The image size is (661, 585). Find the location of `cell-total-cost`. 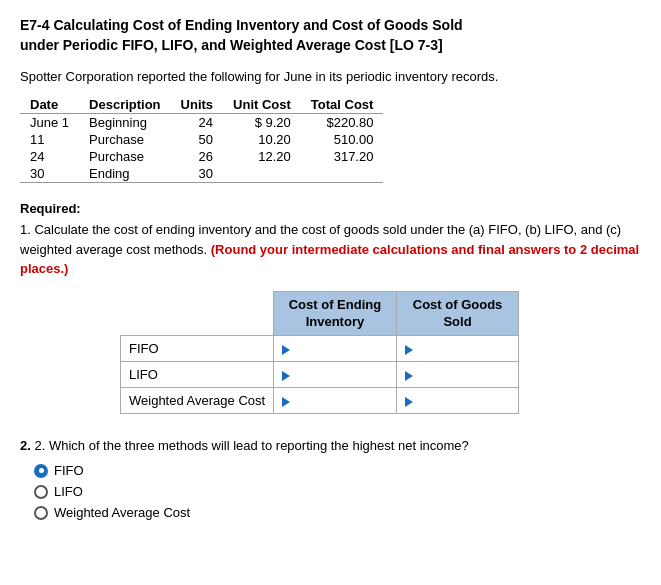

cell-total-cost is located at coordinates (342, 174).